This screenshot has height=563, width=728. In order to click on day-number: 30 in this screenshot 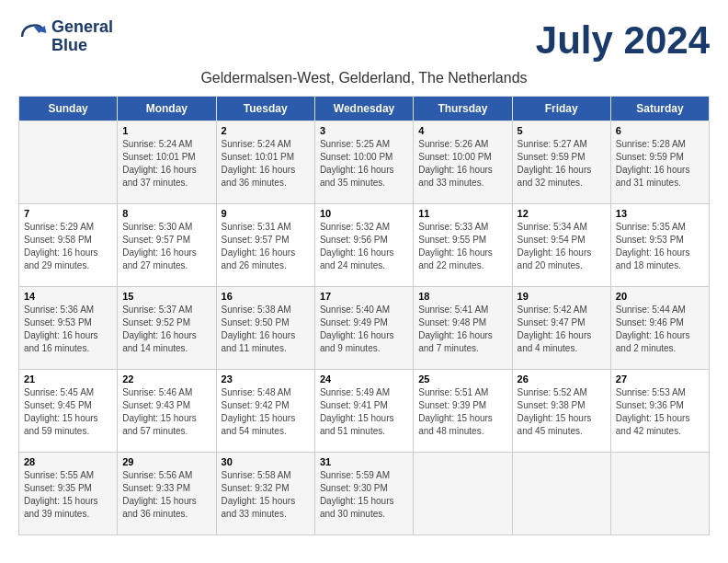, I will do `click(266, 462)`.